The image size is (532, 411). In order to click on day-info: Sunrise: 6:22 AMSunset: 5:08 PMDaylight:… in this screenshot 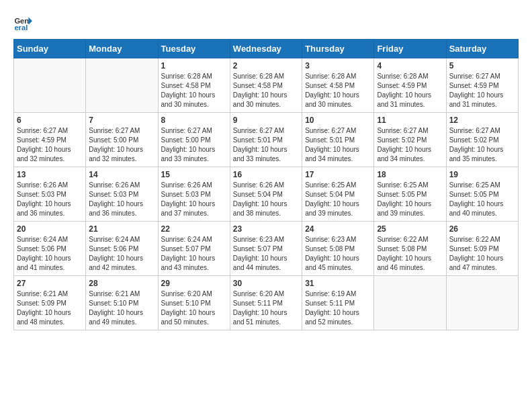, I will do `click(410, 254)`.